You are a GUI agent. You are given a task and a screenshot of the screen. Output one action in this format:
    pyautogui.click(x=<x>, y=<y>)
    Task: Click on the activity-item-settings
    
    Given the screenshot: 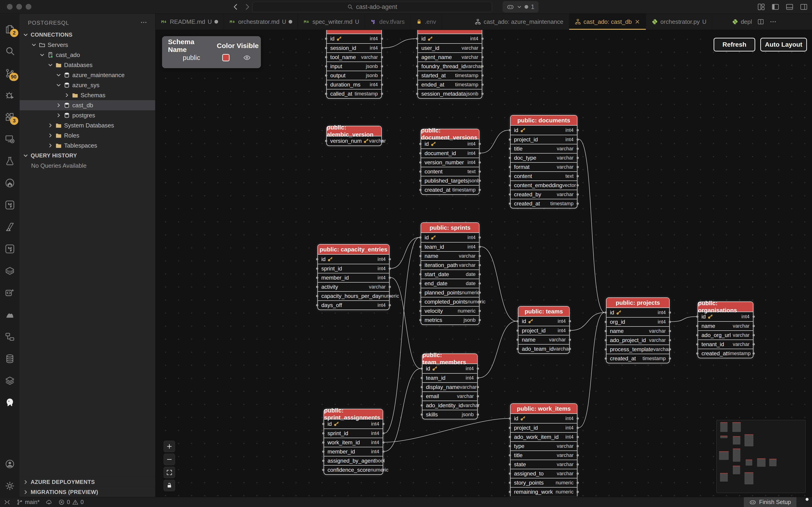 What is the action you would take?
    pyautogui.click(x=10, y=486)
    